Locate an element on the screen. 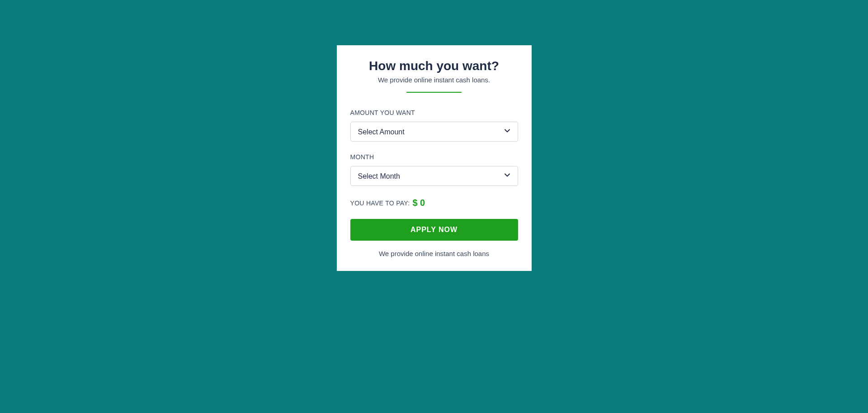  apply-button: APPLY NOW is located at coordinates (434, 230).